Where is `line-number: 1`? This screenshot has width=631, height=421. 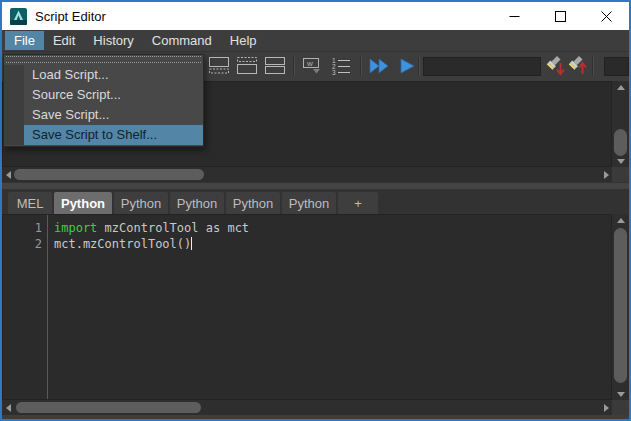 line-number: 1 is located at coordinates (25, 228).